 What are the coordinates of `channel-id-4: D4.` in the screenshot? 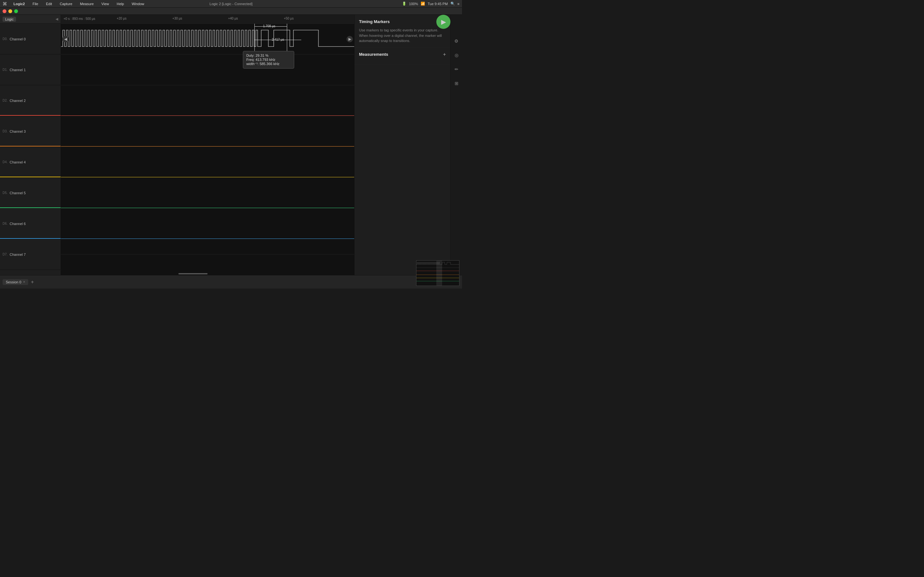 It's located at (6, 162).